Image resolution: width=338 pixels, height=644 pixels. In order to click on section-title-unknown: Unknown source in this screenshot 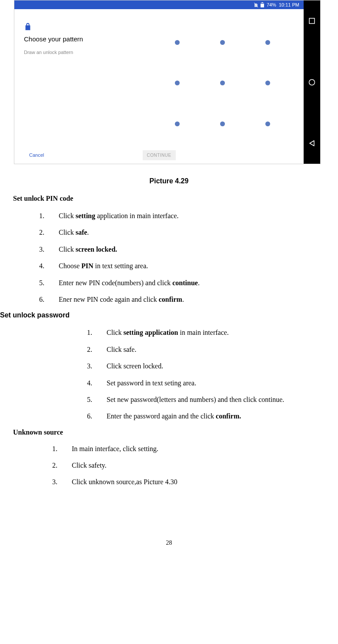, I will do `click(176, 432)`.